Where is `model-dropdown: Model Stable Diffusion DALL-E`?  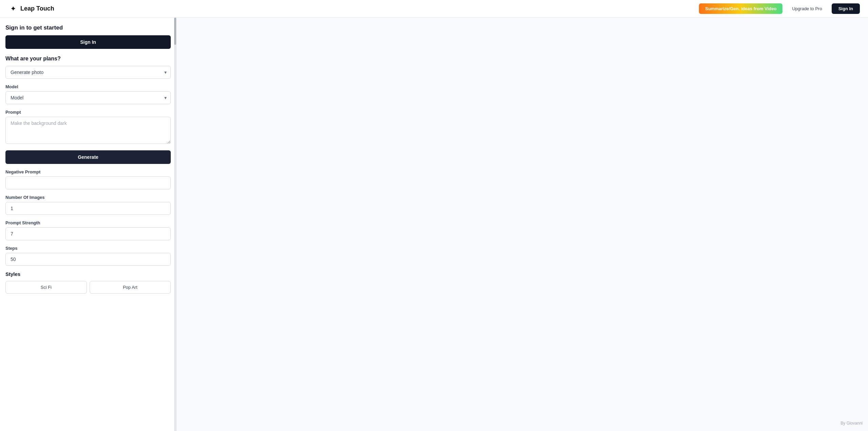 model-dropdown: Model Stable Diffusion DALL-E is located at coordinates (88, 98).